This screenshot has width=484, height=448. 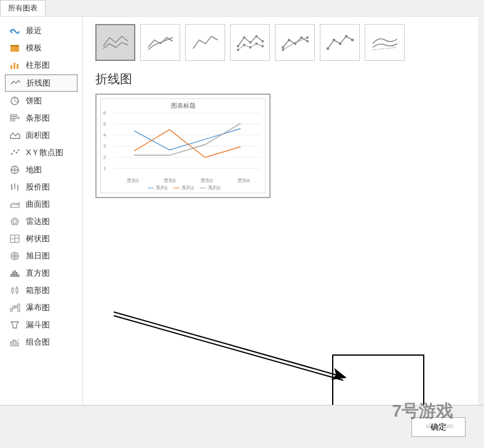 What do you see at coordinates (15, 308) in the screenshot?
I see `waterfall-icon` at bounding box center [15, 308].